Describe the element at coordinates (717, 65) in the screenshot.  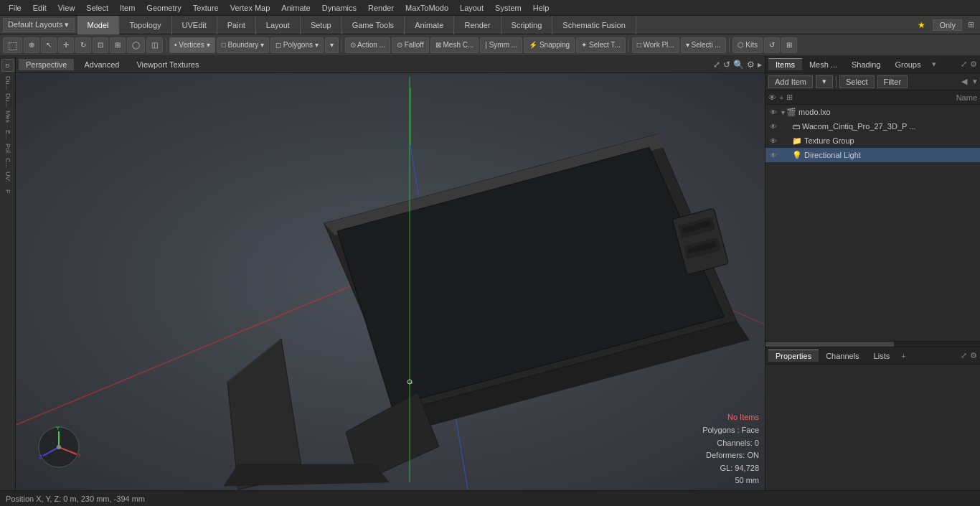
I see `vp-ctrl-expand: ⤢` at that location.